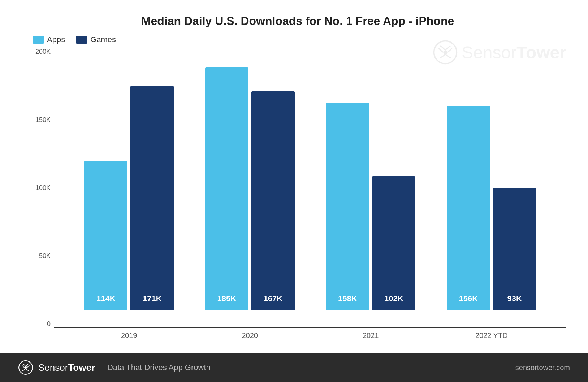  I want to click on bar-wrapper-2019-games: 171K, so click(152, 198).